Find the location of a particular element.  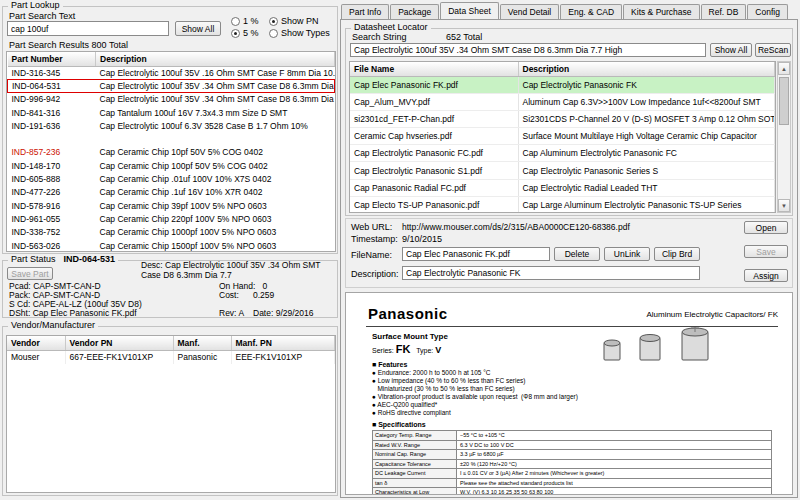

description-input is located at coordinates (551, 273).